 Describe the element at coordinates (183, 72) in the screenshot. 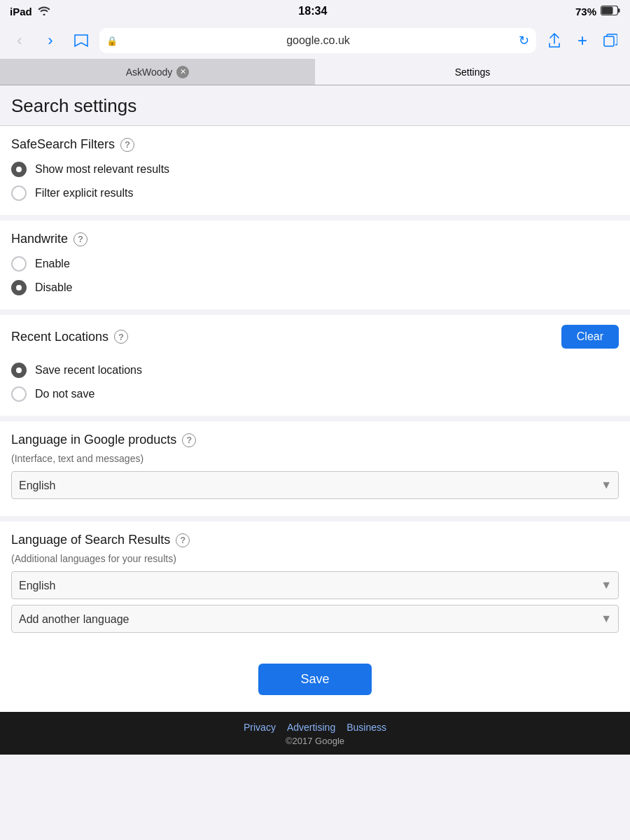

I see `tab-close-askwoody: ✕` at that location.